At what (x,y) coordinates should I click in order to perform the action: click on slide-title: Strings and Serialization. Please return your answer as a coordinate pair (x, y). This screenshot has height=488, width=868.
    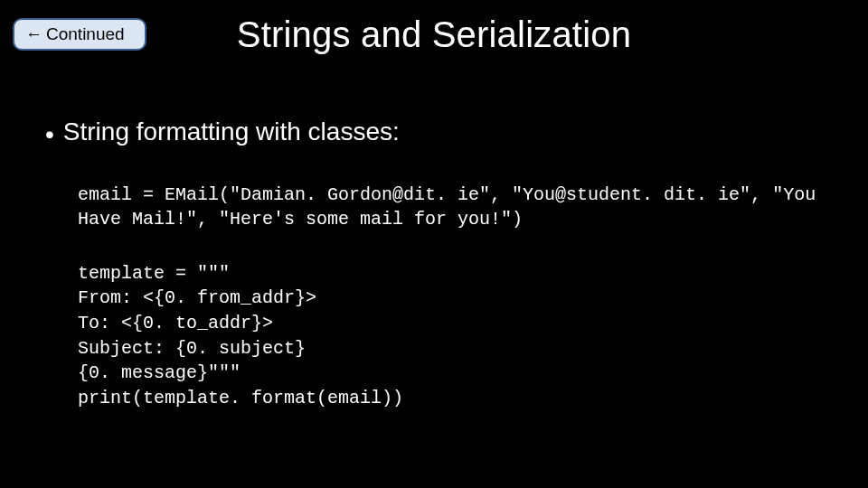
    Looking at the image, I should click on (434, 34).